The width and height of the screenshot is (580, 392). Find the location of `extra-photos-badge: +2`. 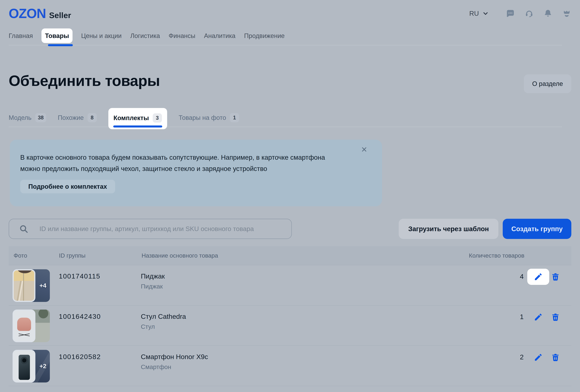

extra-photos-badge: +2 is located at coordinates (43, 366).